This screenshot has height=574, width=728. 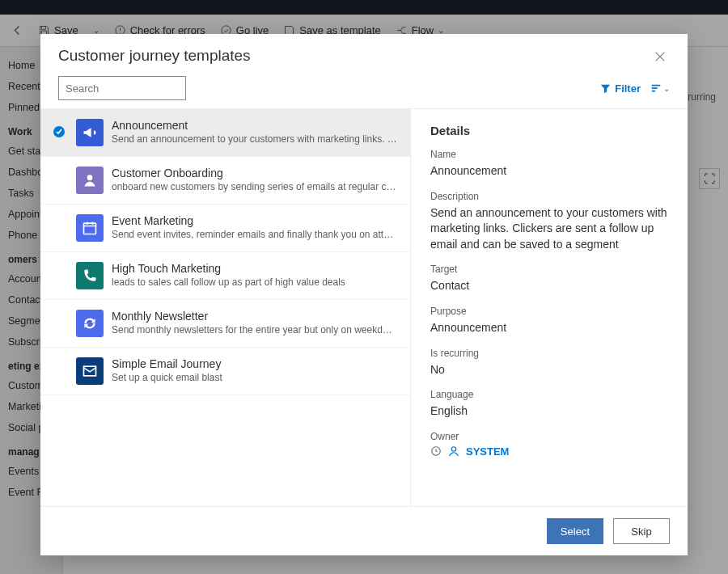 I want to click on template-item: Event MarketingSend event invites, remin…, so click(x=225, y=228).